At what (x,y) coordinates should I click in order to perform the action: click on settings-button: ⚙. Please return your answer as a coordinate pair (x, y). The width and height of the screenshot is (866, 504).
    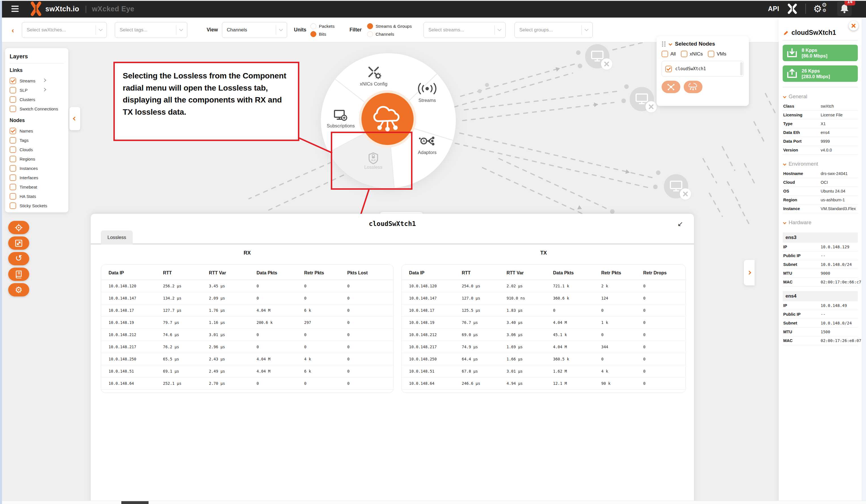
    Looking at the image, I should click on (19, 290).